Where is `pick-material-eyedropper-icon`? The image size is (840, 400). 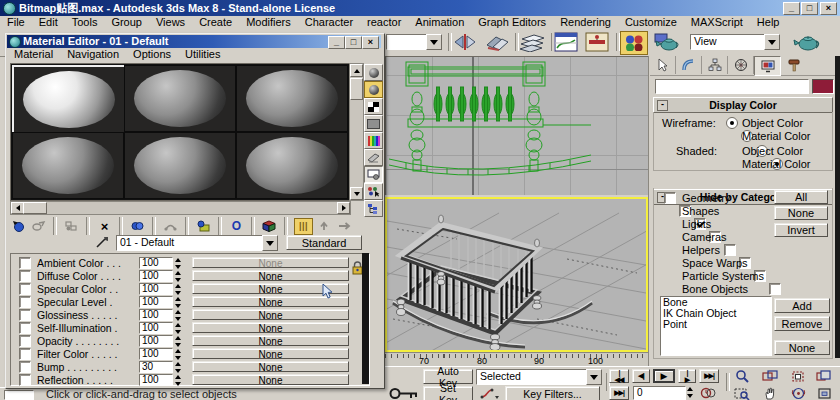 pick-material-eyedropper-icon is located at coordinates (103, 244).